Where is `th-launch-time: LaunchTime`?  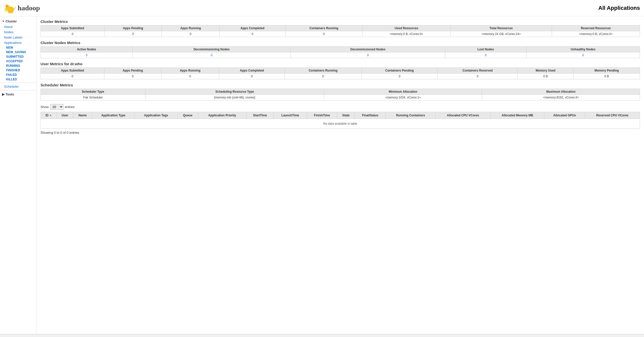
th-launch-time: LaunchTime is located at coordinates (290, 115).